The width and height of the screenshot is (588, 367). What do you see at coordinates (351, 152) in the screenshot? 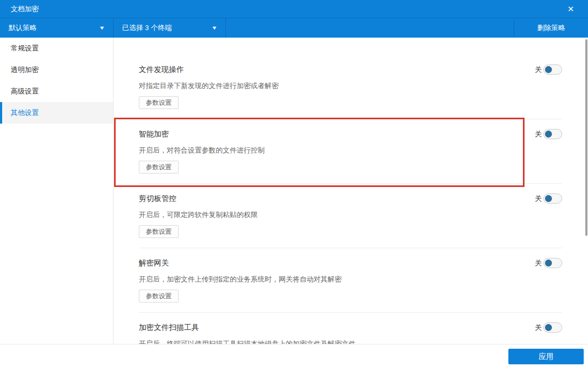
I see `section-smart-encryption: 智能加密 开启后，对符合设置参数的文件进行控制 参数设置 关` at bounding box center [351, 152].